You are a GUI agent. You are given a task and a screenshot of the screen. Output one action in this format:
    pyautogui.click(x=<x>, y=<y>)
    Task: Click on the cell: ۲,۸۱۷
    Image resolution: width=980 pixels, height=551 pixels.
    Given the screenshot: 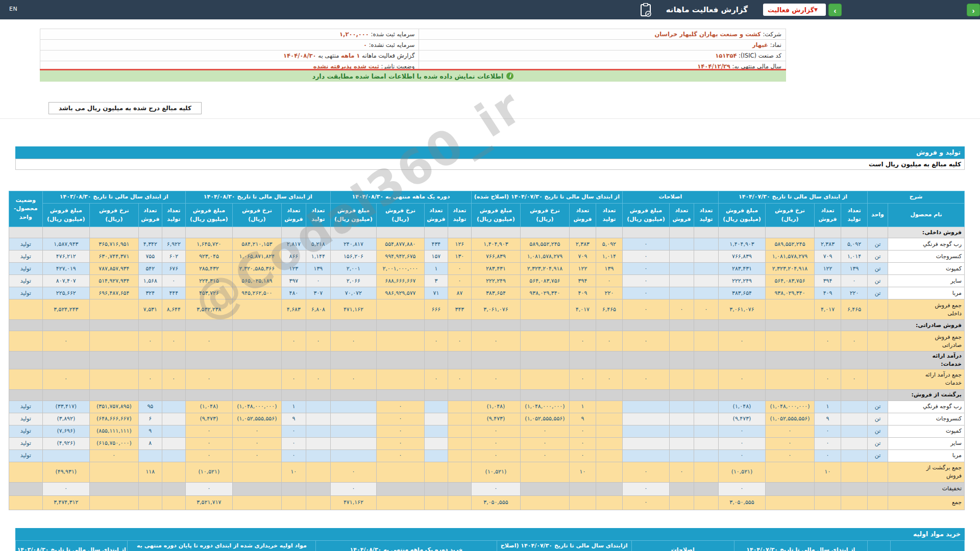 What is the action you would take?
    pyautogui.click(x=293, y=244)
    